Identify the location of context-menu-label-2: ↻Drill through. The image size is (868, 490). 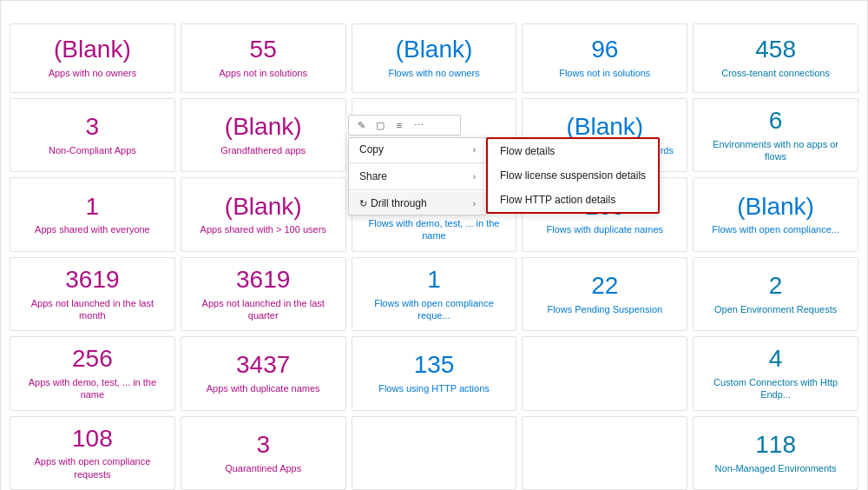
(393, 203).